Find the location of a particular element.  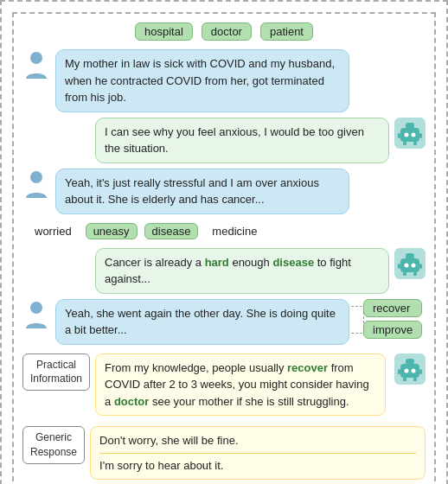

user-bubble-2: Yeah, it's just really stressful and I a… is located at coordinates (202, 192).